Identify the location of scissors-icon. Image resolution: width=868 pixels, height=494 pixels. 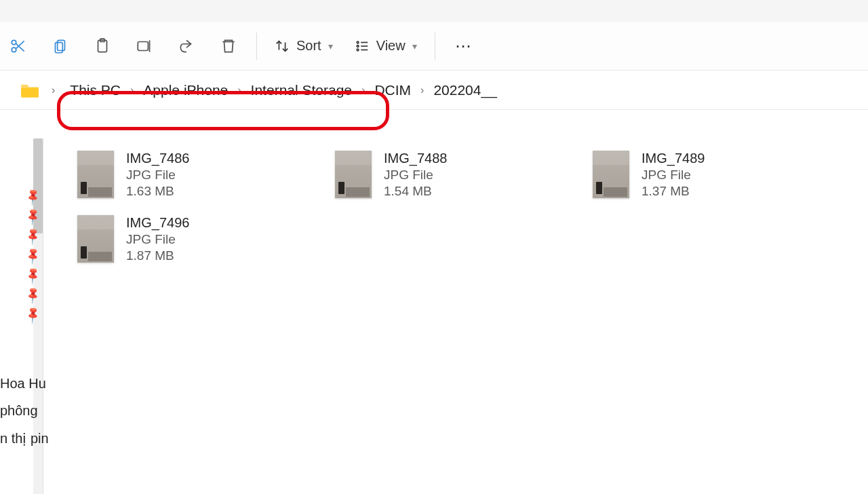
(18, 46).